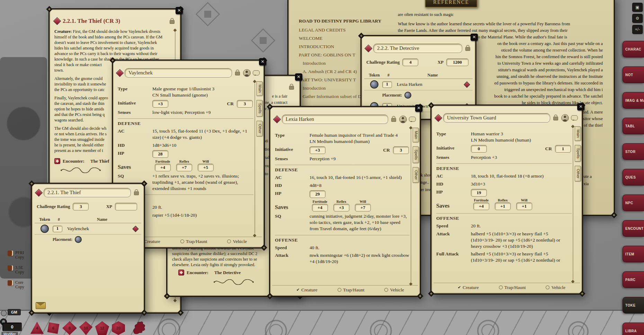 The height and width of the screenshot is (335, 644). Describe the element at coordinates (359, 138) in the screenshot. I see `type-value: Female human inquisitor of Travel and Tr…` at that location.